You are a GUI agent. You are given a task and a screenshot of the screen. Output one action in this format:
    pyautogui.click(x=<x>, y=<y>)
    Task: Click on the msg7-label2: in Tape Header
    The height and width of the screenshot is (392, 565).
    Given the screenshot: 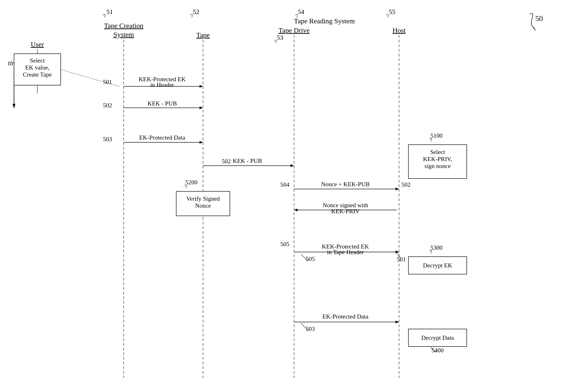 What is the action you would take?
    pyautogui.click(x=345, y=252)
    